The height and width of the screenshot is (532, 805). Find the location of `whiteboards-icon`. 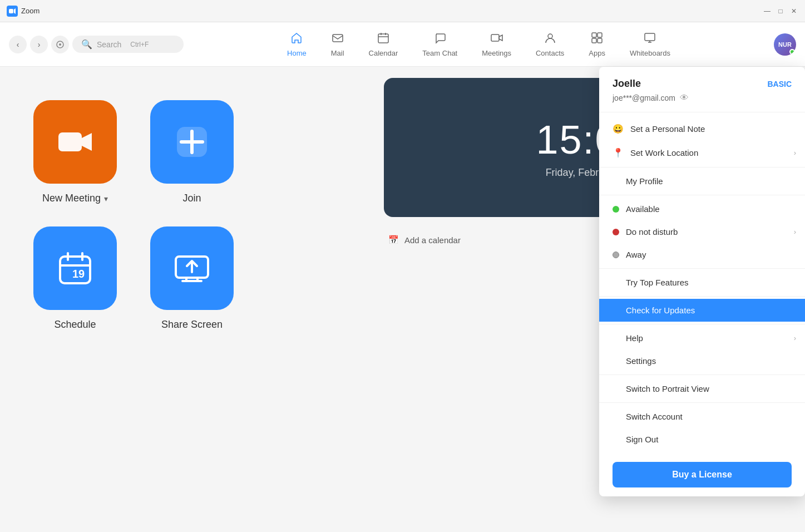

whiteboards-icon is located at coordinates (650, 39).